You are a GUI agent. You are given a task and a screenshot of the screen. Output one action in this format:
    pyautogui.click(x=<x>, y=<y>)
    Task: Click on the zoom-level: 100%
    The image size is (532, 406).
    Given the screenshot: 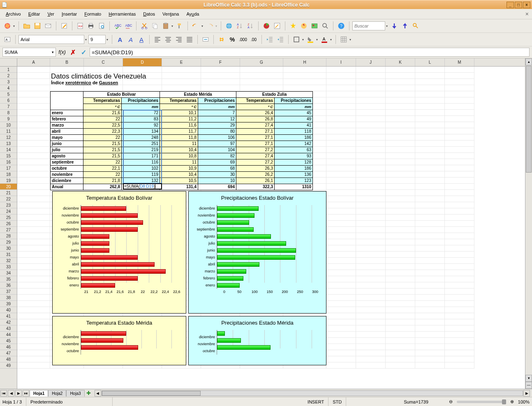 What is the action you would take?
    pyautogui.click(x=524, y=402)
    